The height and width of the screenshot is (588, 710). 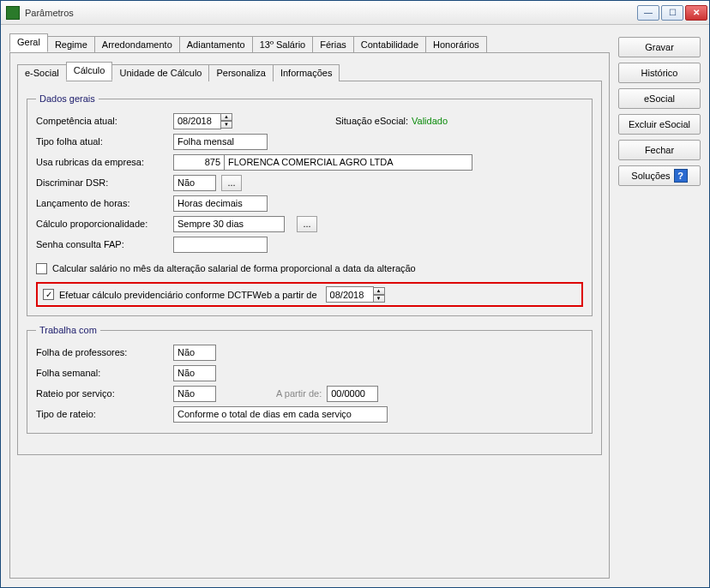 What do you see at coordinates (659, 124) in the screenshot?
I see `excluir-esocial-button: Excluir eSocial` at bounding box center [659, 124].